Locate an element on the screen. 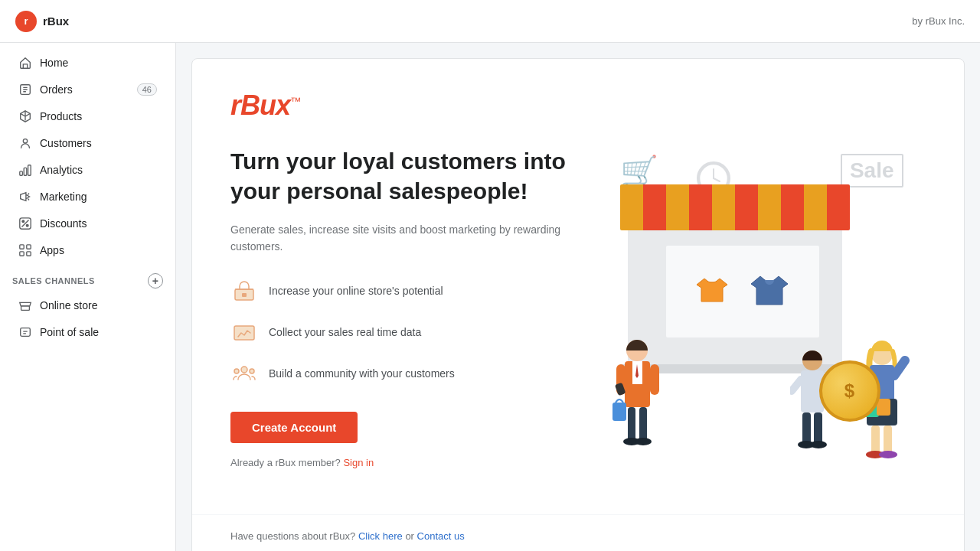 This screenshot has width=980, height=551. home-icon is located at coordinates (25, 63).